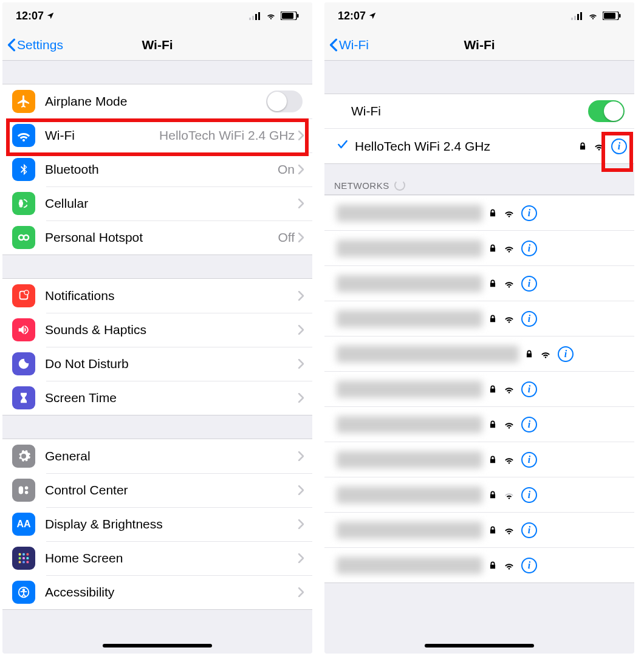  I want to click on row-label: Control Center, so click(171, 490).